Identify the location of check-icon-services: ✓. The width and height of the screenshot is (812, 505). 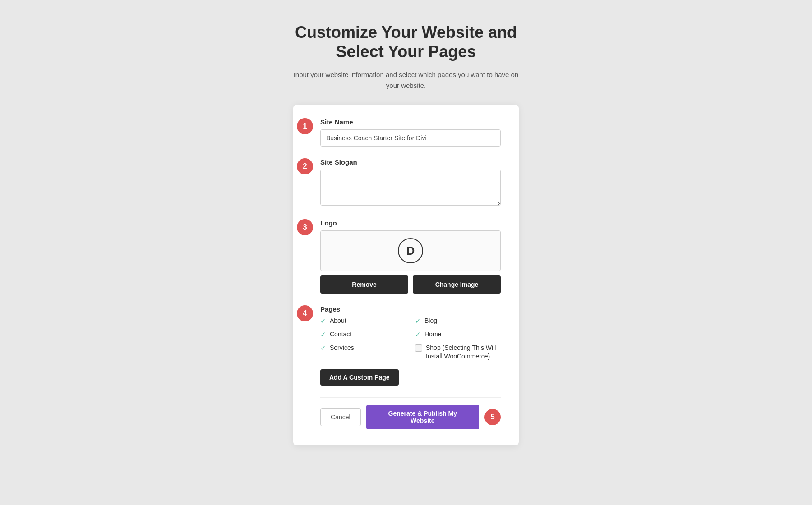
(323, 348).